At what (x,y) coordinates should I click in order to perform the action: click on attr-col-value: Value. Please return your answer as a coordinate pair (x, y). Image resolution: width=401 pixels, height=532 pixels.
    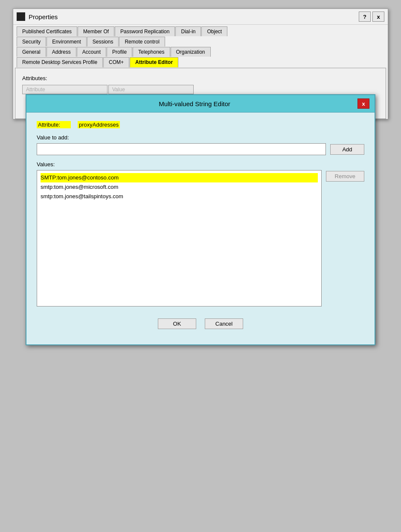
    Looking at the image, I should click on (151, 90).